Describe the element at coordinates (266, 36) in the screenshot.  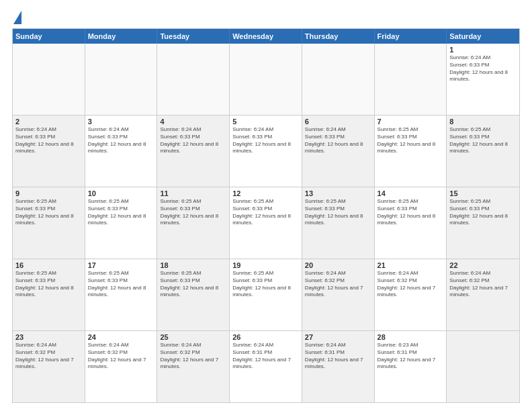
I see `calendar-header: SundayMondayTuesdayWednesdayThursdayFrid…` at that location.